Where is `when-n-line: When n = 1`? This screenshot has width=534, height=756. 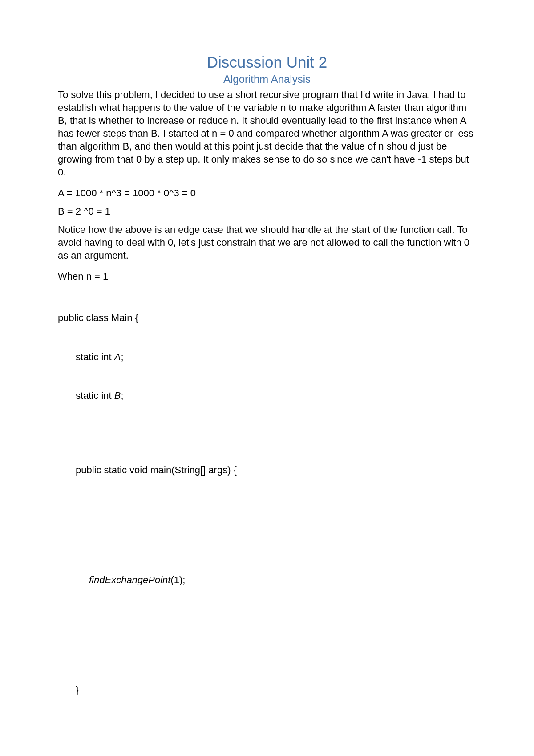
when-n-line: When n = 1 is located at coordinates (267, 276).